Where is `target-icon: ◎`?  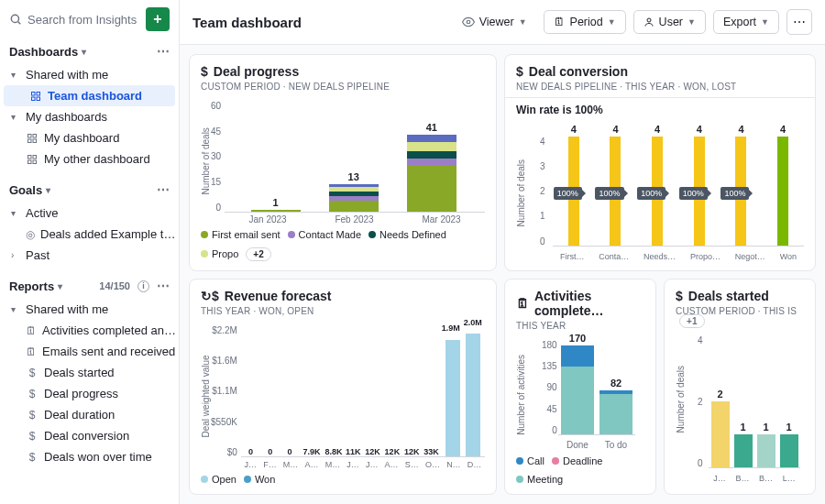 target-icon: ◎ is located at coordinates (30, 235).